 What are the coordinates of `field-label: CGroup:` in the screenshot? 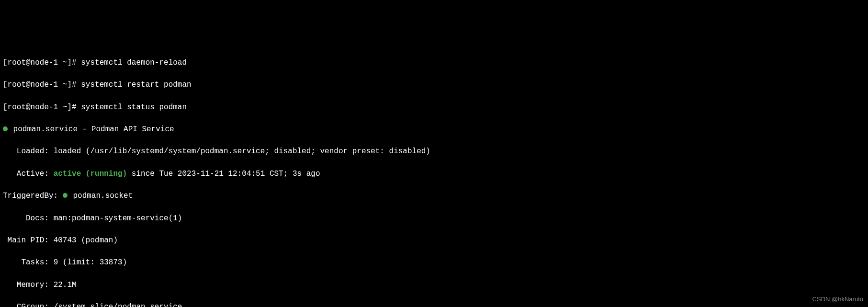 It's located at (28, 305).